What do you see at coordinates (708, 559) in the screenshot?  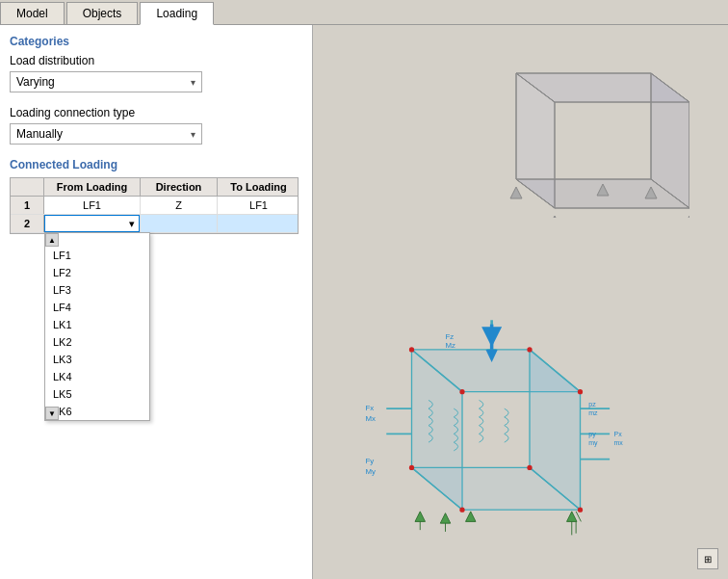 I see `zoom-icon-button: ⊞` at bounding box center [708, 559].